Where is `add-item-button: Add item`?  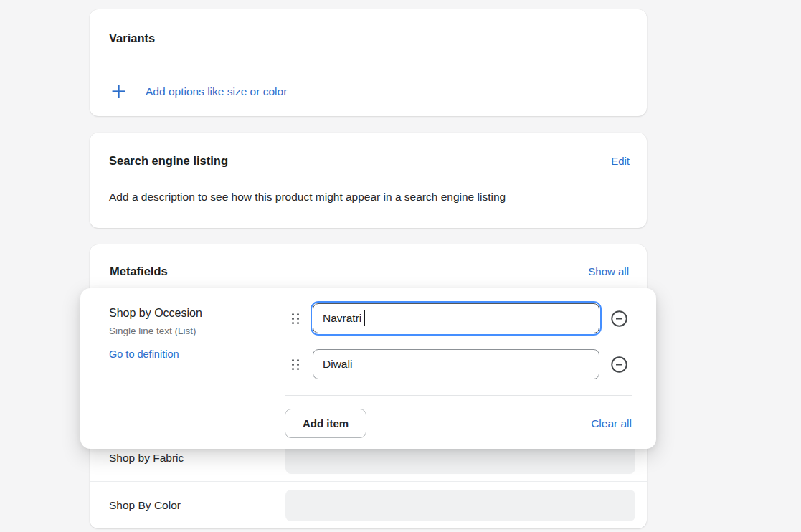 add-item-button: Add item is located at coordinates (326, 423).